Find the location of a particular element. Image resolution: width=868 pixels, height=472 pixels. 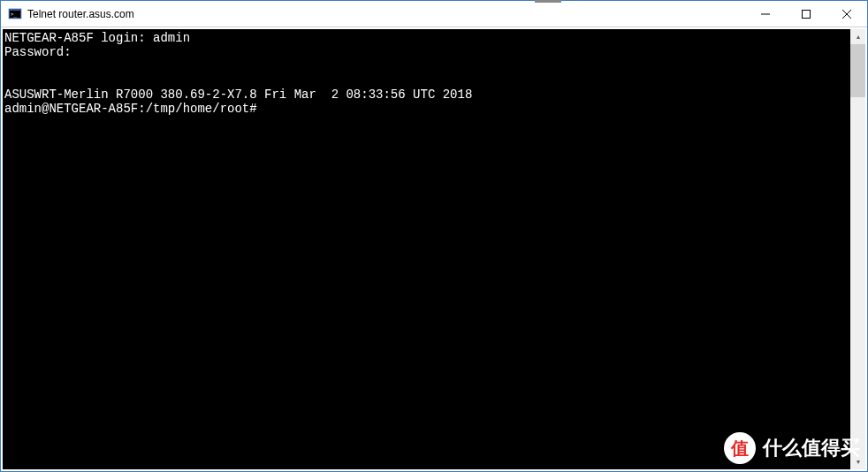

top-marker is located at coordinates (548, 2).